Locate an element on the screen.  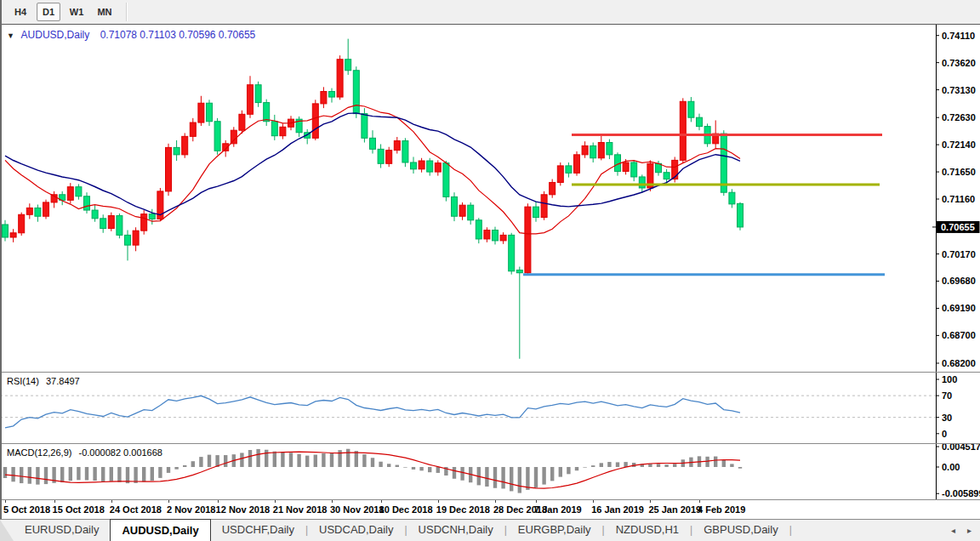
tab-scroll-right-icon: ▸ is located at coordinates (970, 531).